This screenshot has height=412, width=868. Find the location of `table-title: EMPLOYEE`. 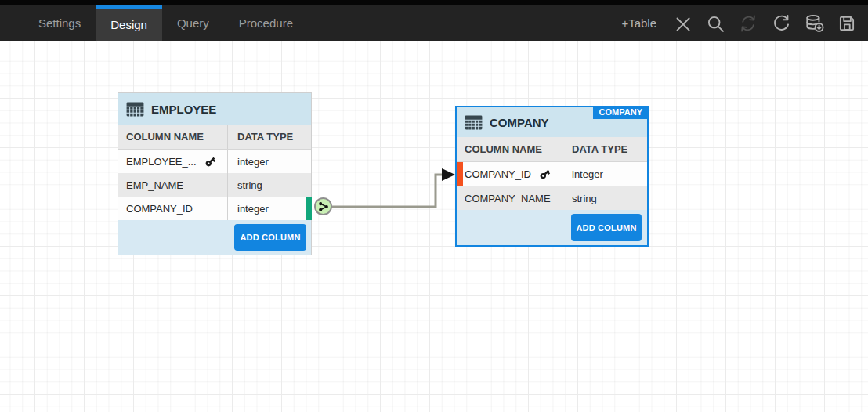

table-title: EMPLOYEE is located at coordinates (183, 110).